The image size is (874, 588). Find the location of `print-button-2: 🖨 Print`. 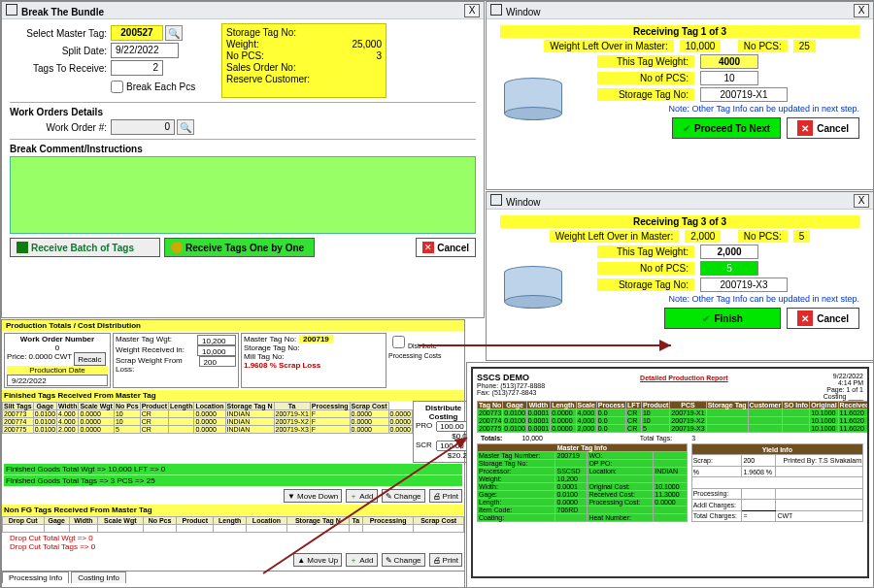

print-button-2: 🖨 Print is located at coordinates (446, 560).